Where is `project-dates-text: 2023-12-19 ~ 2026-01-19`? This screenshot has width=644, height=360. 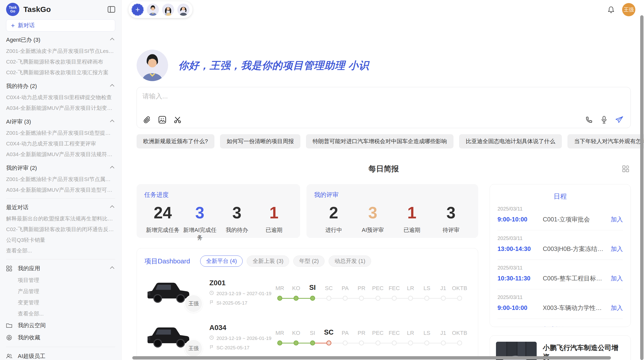 project-dates-text: 2023-12-19 ~ 2026-01-19 is located at coordinates (244, 338).